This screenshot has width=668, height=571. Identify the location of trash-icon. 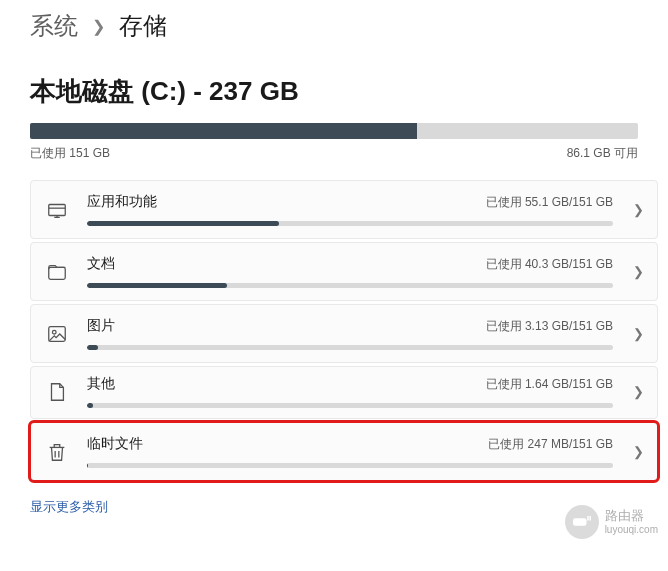
(57, 452).